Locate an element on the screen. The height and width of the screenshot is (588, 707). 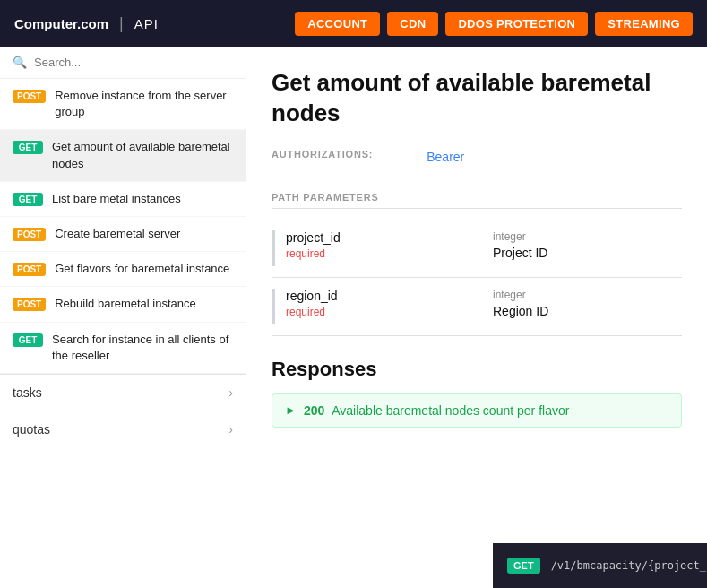
sidebar-item-list-bare-metal: GET List bare metal instances is located at coordinates (123, 199).